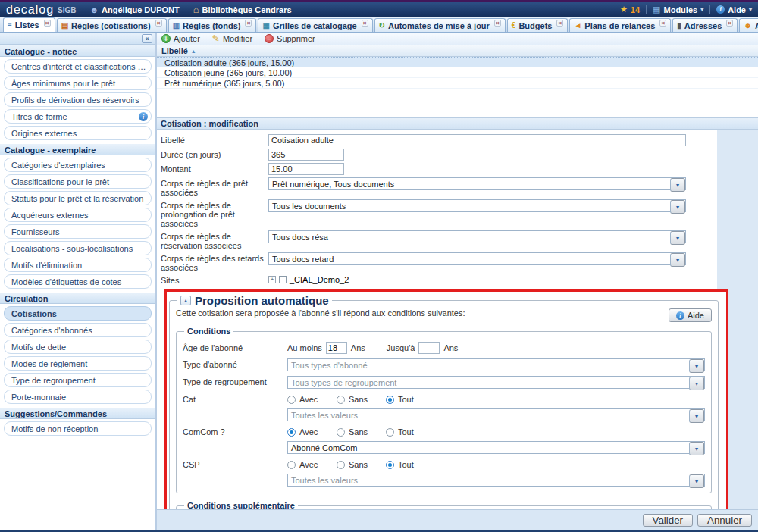 Image resolution: width=758 pixels, height=532 pixels. I want to click on libelle-label: Libellé, so click(215, 139).